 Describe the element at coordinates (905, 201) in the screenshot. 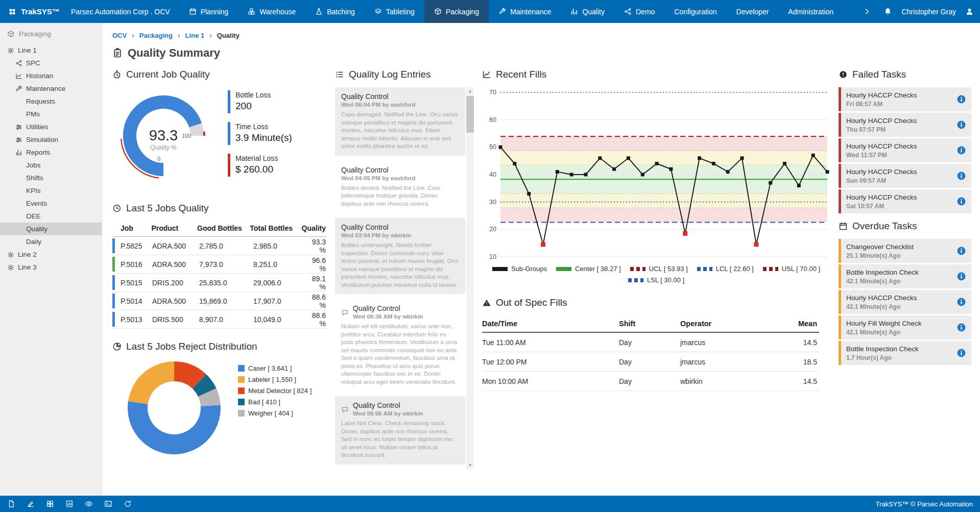

I see `failed-task-item: Hourly HACCP Checks Sat 10:57 AM` at that location.